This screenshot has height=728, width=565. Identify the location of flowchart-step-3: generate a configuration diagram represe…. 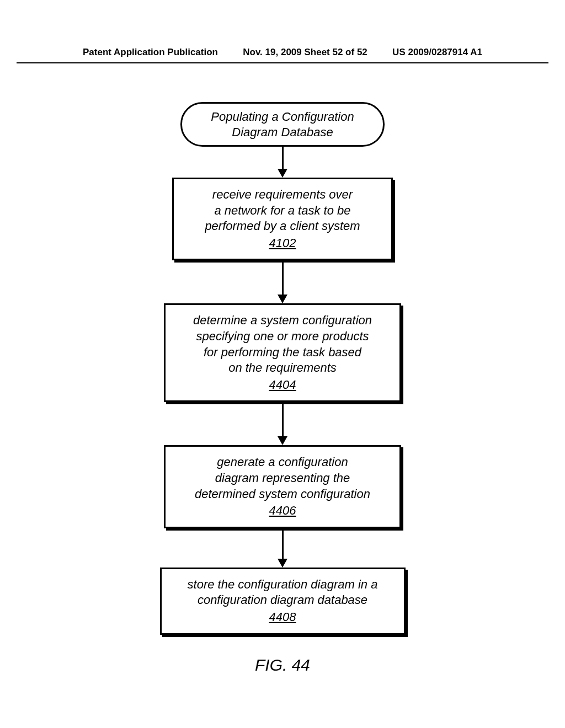
(282, 486).